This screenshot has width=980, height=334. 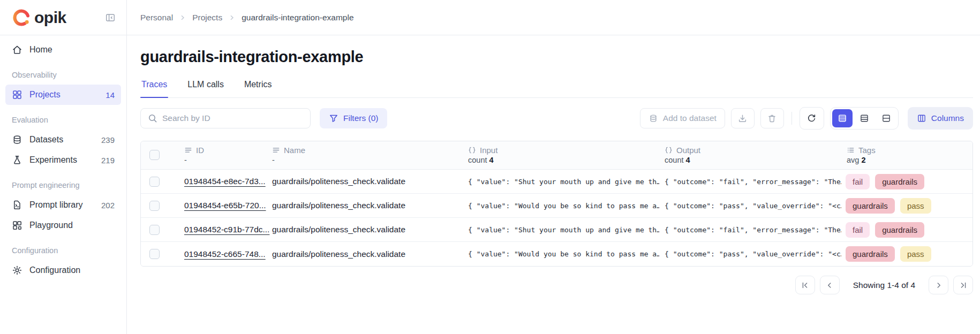 What do you see at coordinates (682, 118) in the screenshot?
I see `add-to-dataset-button: Add to dataset` at bounding box center [682, 118].